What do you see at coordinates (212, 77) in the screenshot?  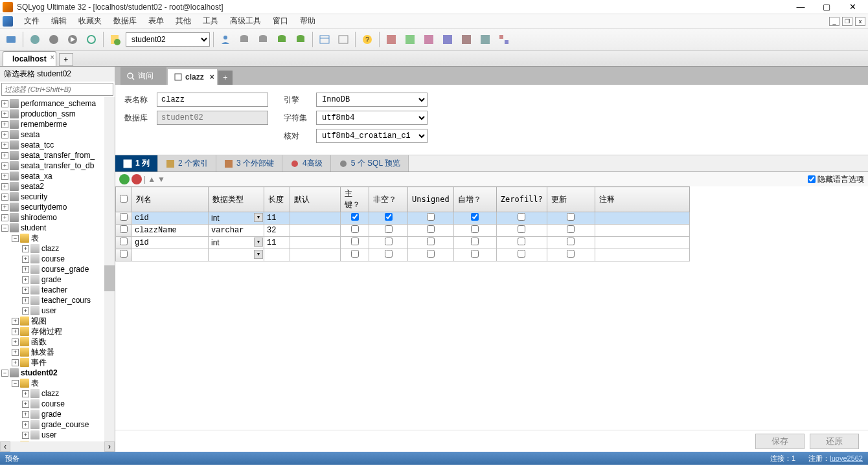 I see `close-tab-icon: ×` at bounding box center [212, 77].